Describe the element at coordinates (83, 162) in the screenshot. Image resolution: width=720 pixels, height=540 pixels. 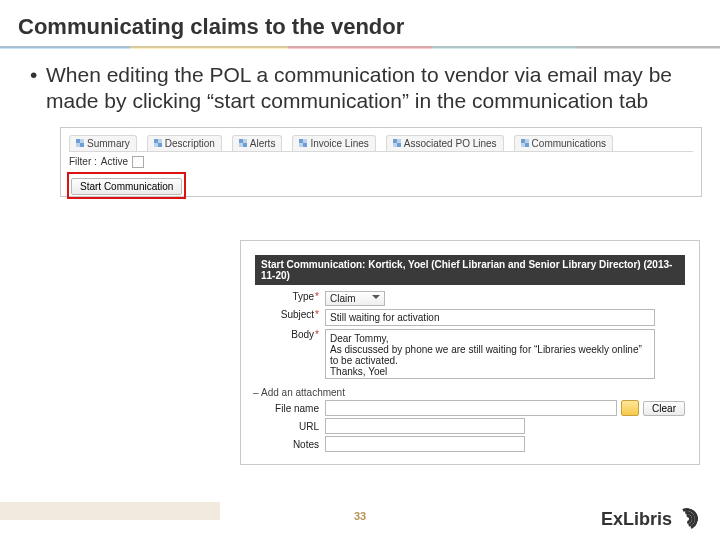
I see `filter-label: Filter :` at that location.